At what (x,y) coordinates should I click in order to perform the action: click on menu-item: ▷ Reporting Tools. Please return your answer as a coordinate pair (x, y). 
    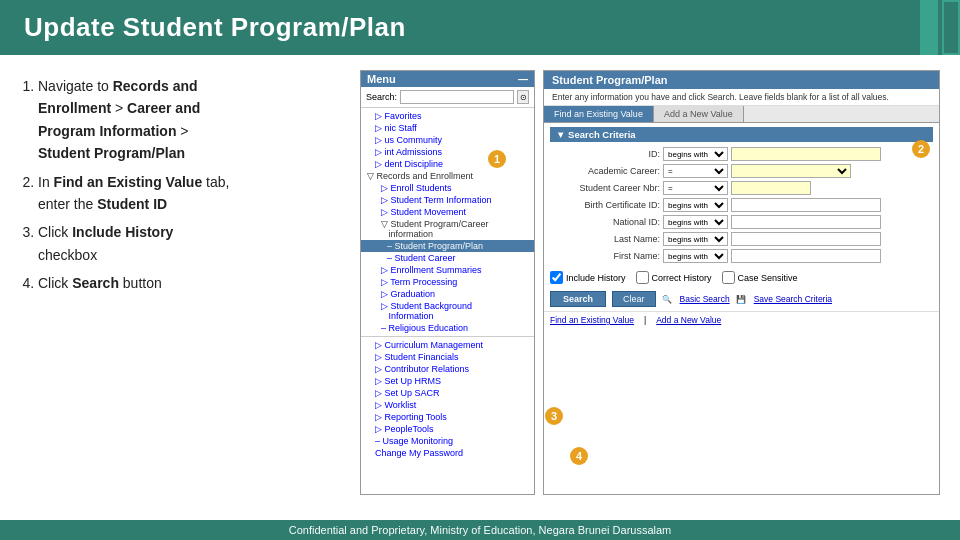
    Looking at the image, I should click on (448, 417).